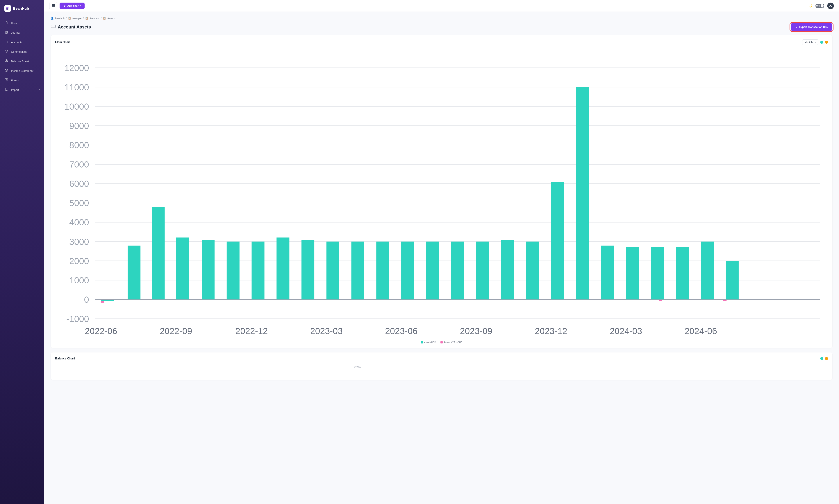  Describe the element at coordinates (86, 18) in the screenshot. I see `breadcrumb-accounts-icon: 📋` at that location.